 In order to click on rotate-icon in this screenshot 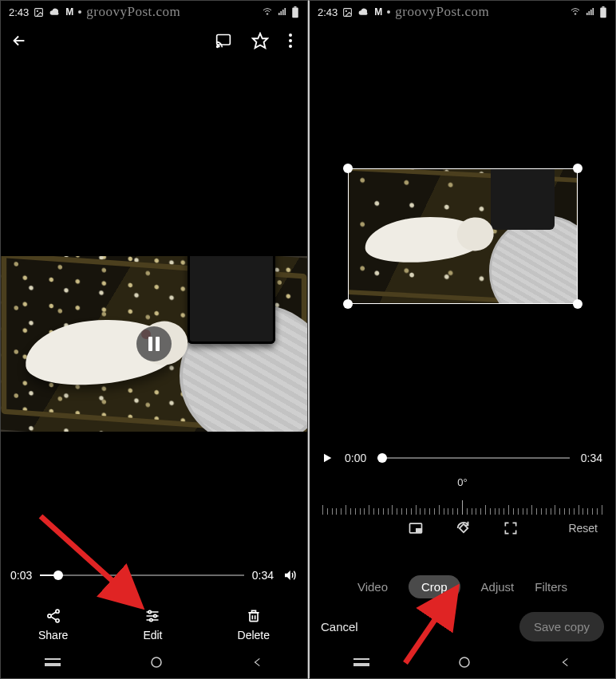, I will do `click(464, 528)`.